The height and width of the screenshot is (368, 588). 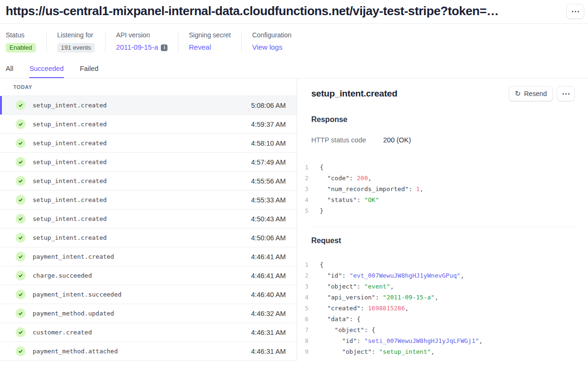 What do you see at coordinates (307, 352) in the screenshot?
I see `line-number: 9` at bounding box center [307, 352].